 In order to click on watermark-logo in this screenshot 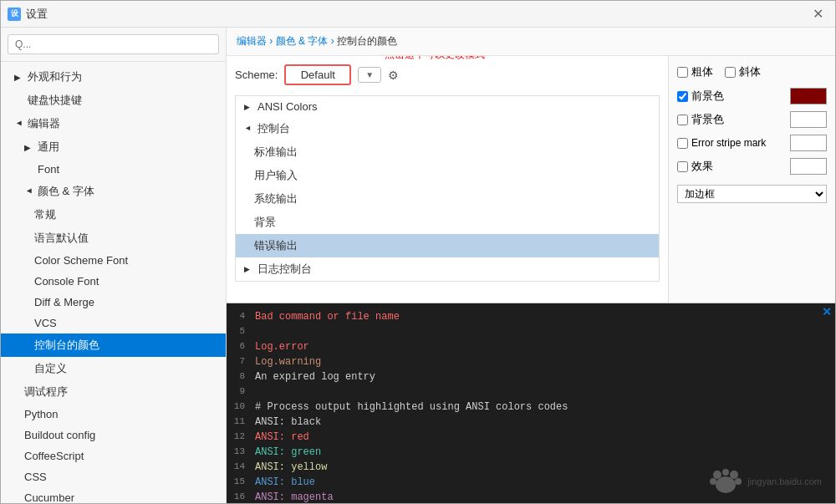, I will do `click(726, 481)`.